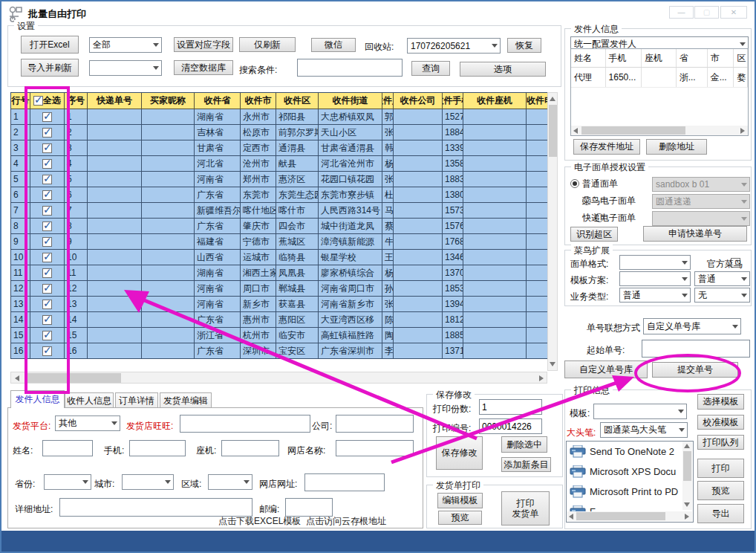  What do you see at coordinates (609, 201) in the screenshot?
I see `radio-cainiao-sheet-label: 菜鸟电子面单` at bounding box center [609, 201].